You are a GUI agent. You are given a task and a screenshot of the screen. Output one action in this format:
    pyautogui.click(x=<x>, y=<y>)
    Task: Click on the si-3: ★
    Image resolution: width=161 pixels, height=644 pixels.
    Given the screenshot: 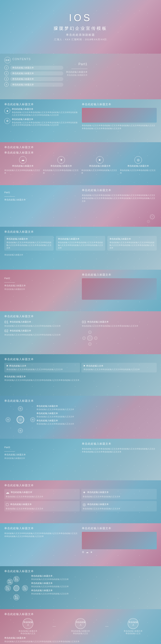 What is the action you would take?
    pyautogui.click(x=91, y=552)
    